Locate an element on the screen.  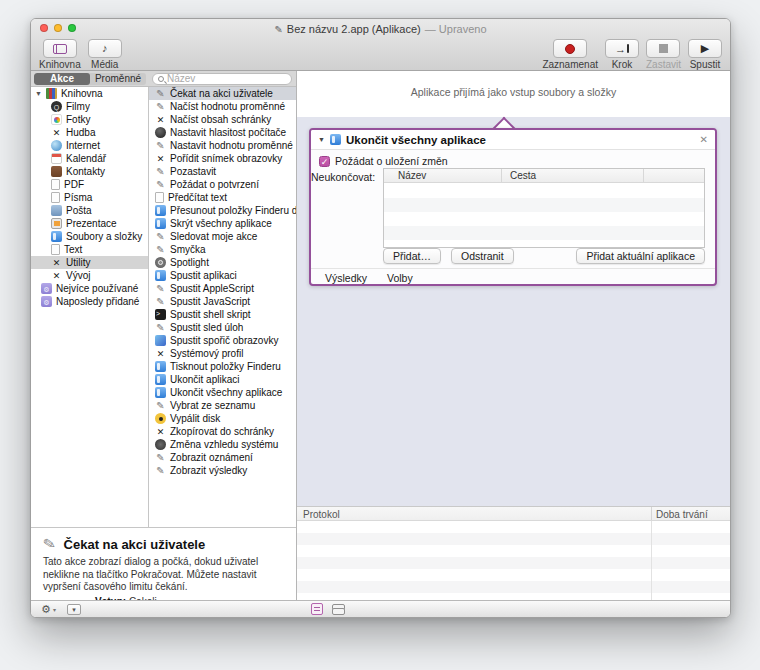
action-list-item: Změna vzhledu systému is located at coordinates (222, 444).